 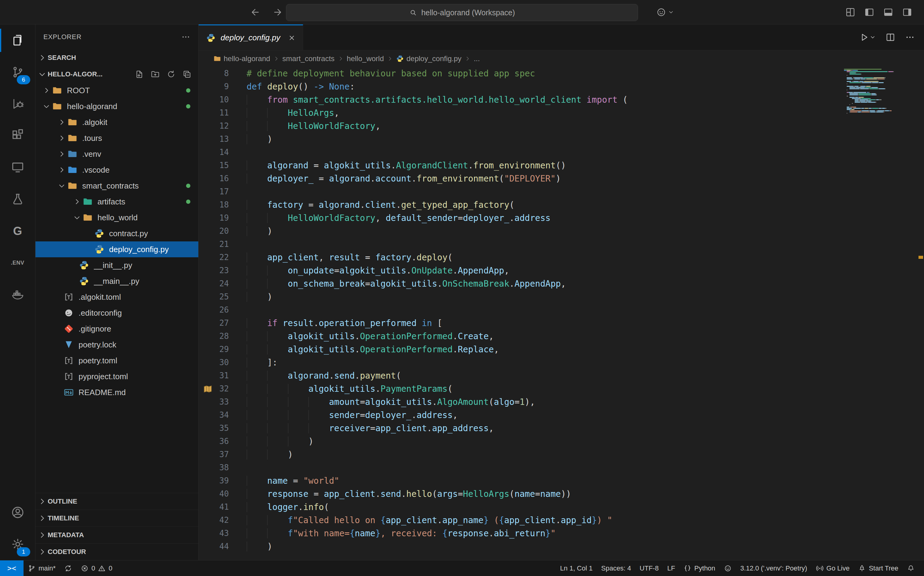 I want to click on tree-item-hello-algorand: hello-algorand, so click(x=117, y=106).